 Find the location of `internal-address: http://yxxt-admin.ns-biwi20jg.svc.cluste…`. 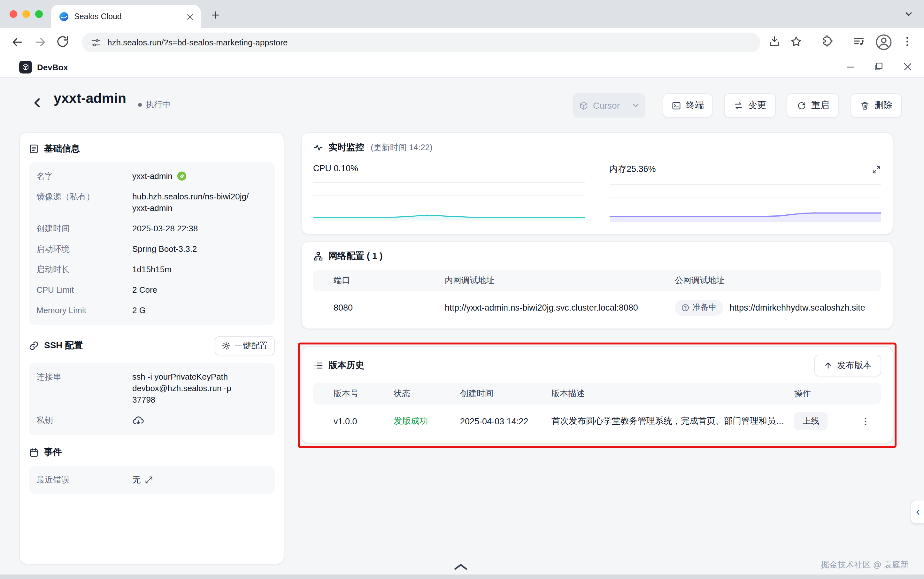

internal-address: http://yxxt-admin.ns-biwi20jg.svc.cluste… is located at coordinates (560, 307).